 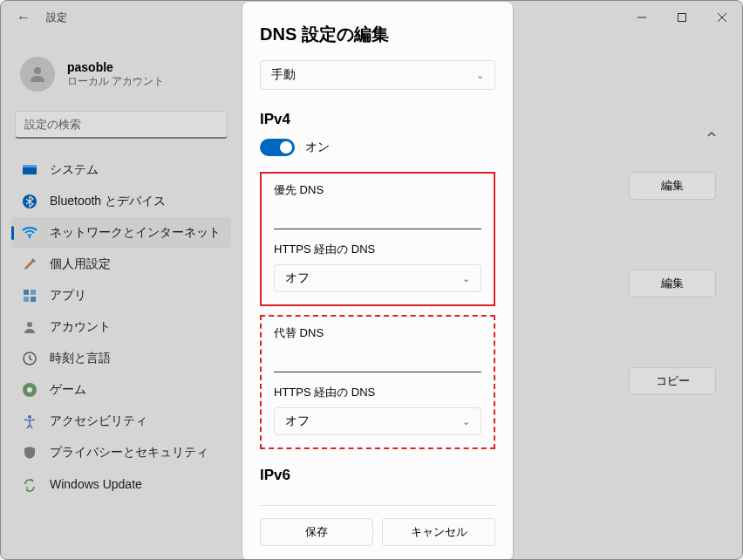 I want to click on cancel-button: キャンセル, so click(x=439, y=532).